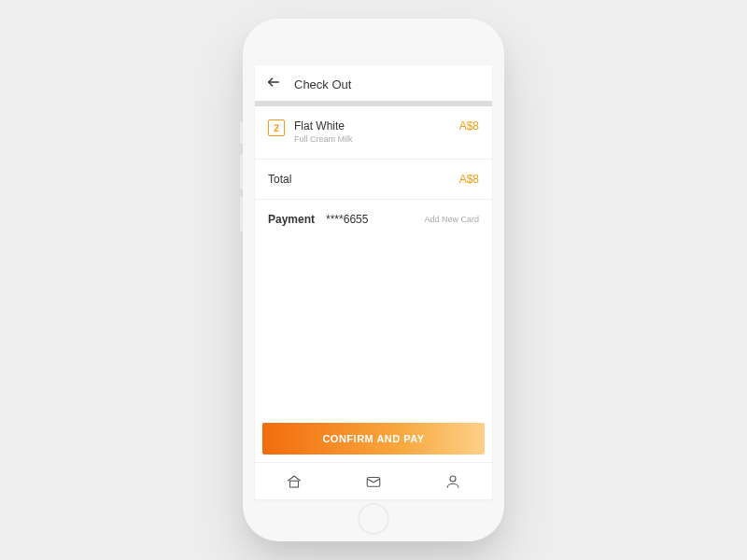  What do you see at coordinates (374, 330) in the screenshot?
I see `spacer` at bounding box center [374, 330].